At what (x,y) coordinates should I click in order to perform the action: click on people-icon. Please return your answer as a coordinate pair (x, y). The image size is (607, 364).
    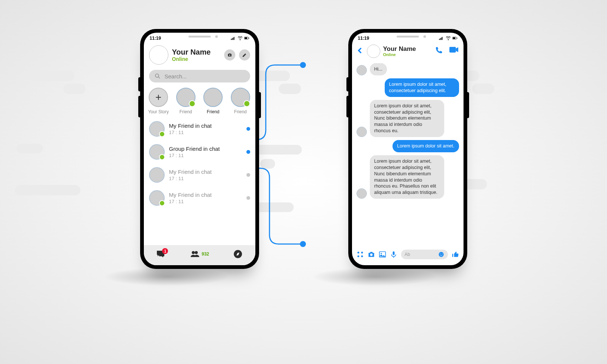
    Looking at the image, I should click on (195, 254).